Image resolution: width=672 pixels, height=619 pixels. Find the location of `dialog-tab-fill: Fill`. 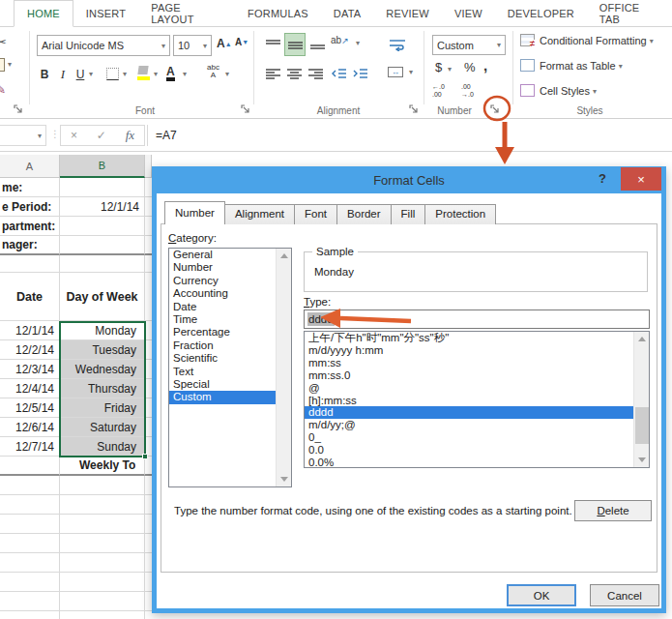

dialog-tab-fill: Fill is located at coordinates (408, 215).